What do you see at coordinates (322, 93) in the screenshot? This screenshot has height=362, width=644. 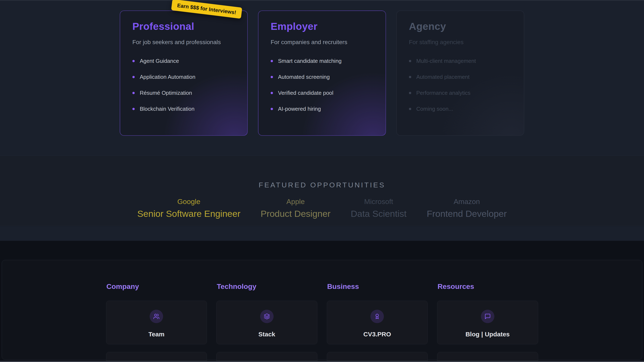 I see `plan-feature: Verified candidate pool` at bounding box center [322, 93].